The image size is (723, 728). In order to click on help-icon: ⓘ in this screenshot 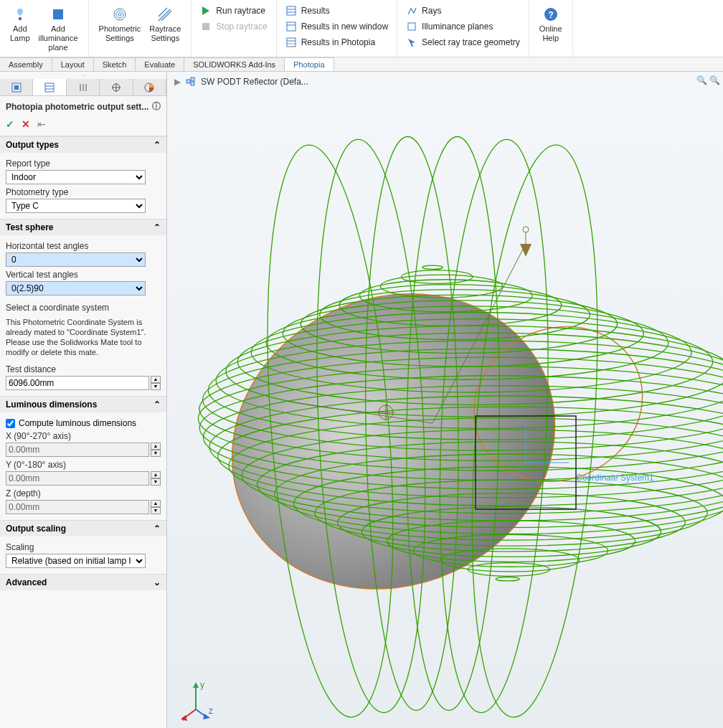, I will do `click(156, 106)`.